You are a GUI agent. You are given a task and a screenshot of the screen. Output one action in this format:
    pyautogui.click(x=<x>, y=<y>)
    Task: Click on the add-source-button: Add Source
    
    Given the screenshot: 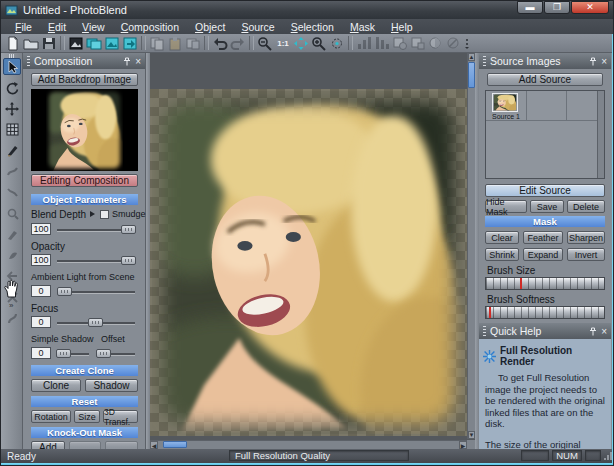 What is the action you would take?
    pyautogui.click(x=545, y=80)
    